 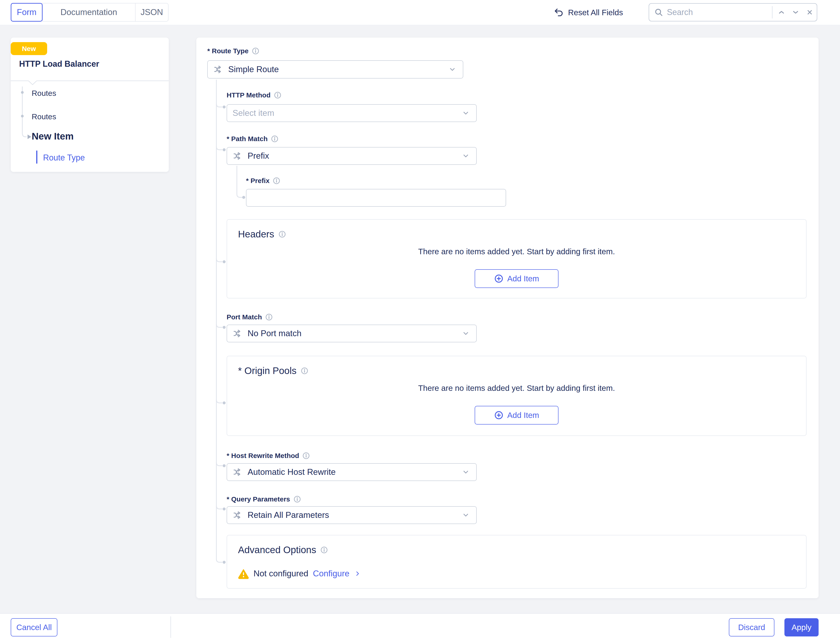 I want to click on origin-pools-title-text: * Origin Pools, so click(x=267, y=371).